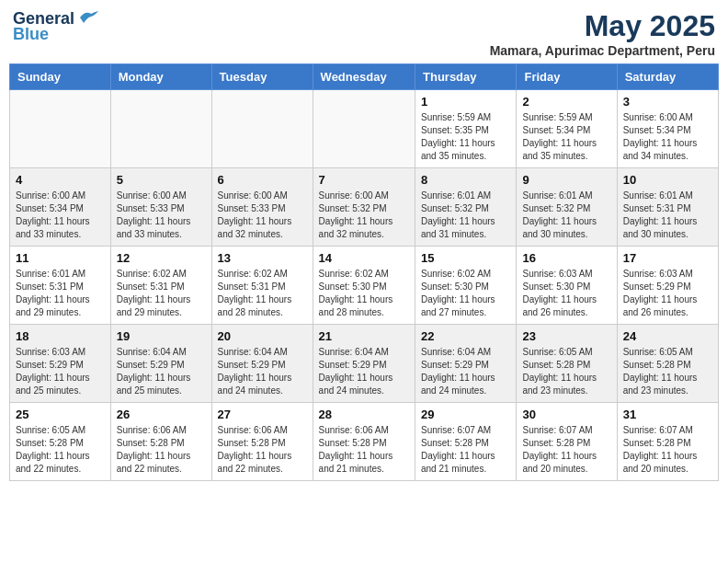 This screenshot has height=563, width=728. Describe the element at coordinates (603, 26) in the screenshot. I see `month-title: May 2025` at that location.